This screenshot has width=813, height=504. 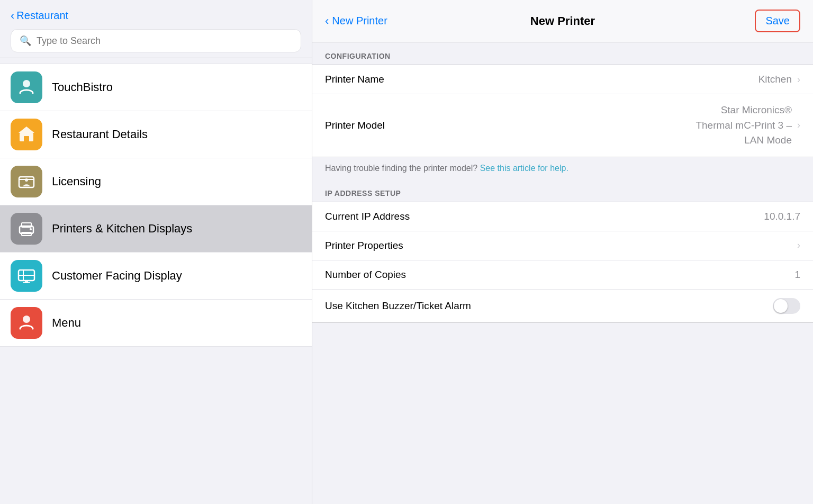 What do you see at coordinates (563, 125) in the screenshot?
I see `printer-model-row: Printer Model Star Micronics®Thermal mC-…` at bounding box center [563, 125].